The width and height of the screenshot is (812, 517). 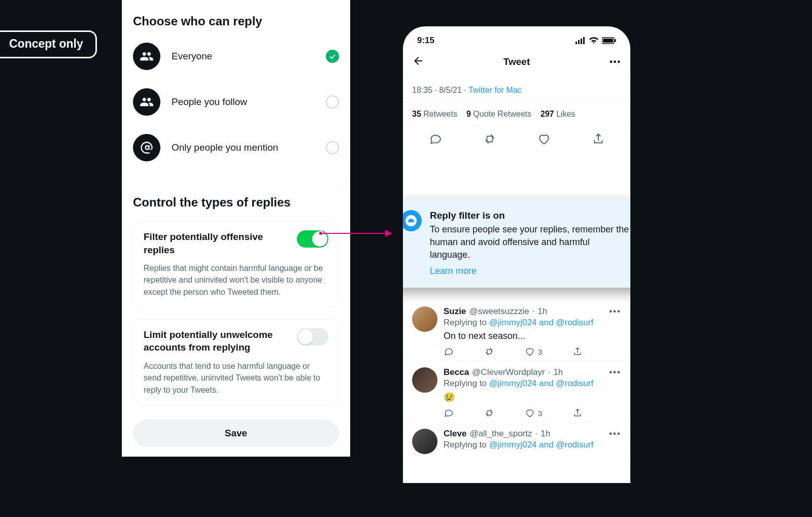 What do you see at coordinates (455, 312) in the screenshot?
I see `reply-author-name: Suzie` at bounding box center [455, 312].